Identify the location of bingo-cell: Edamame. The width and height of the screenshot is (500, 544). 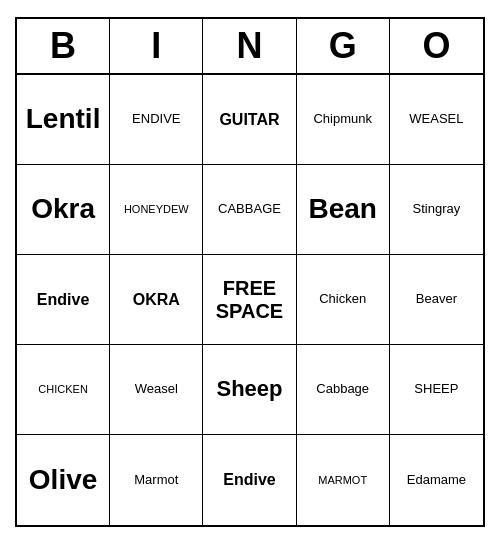
(436, 480).